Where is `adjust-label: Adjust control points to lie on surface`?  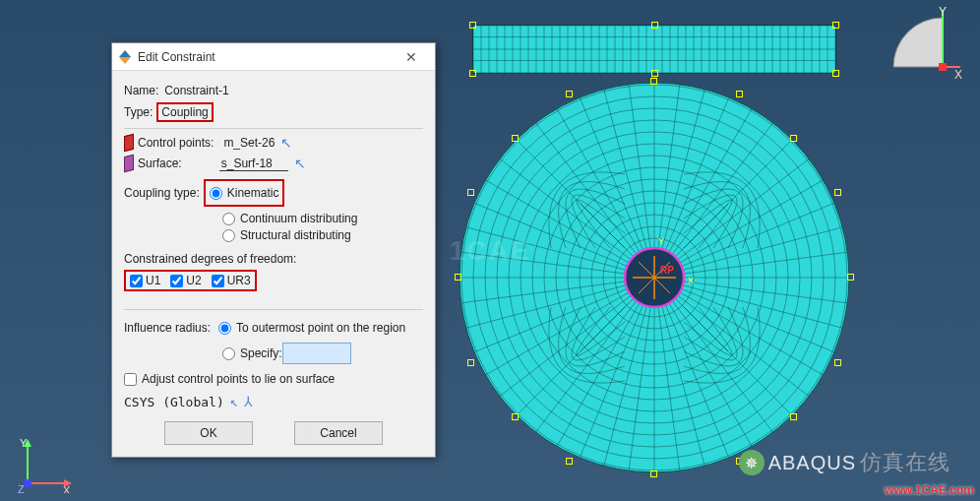
adjust-label: Adjust control points to lie on surface is located at coordinates (238, 379).